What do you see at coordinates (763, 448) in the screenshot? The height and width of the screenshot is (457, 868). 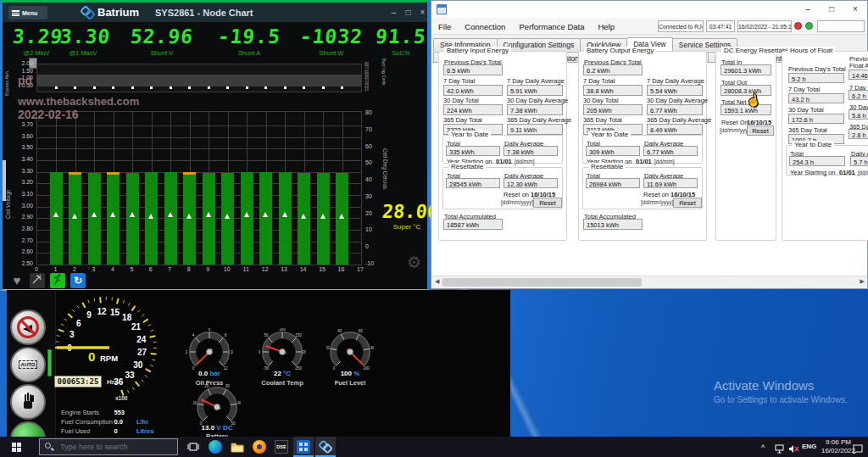 I see `tray-chevron-icon: ^` at bounding box center [763, 448].